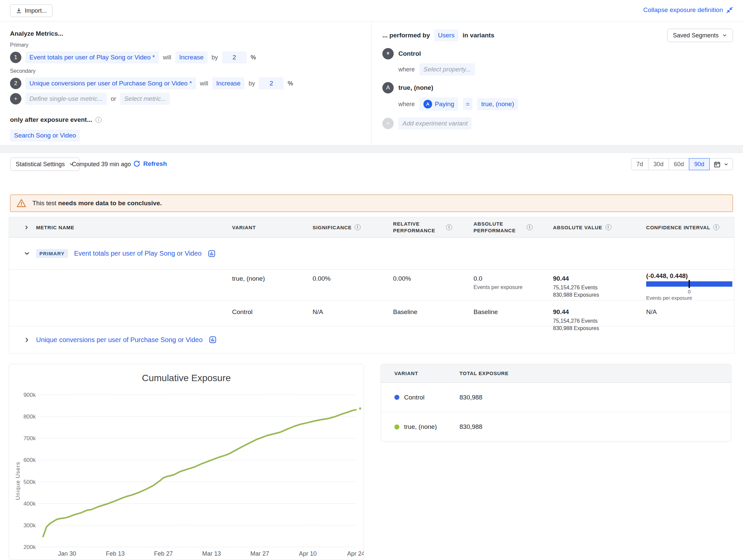 The image size is (743, 560). Describe the element at coordinates (388, 54) in the screenshot. I see `control-badge-icon: *` at that location.